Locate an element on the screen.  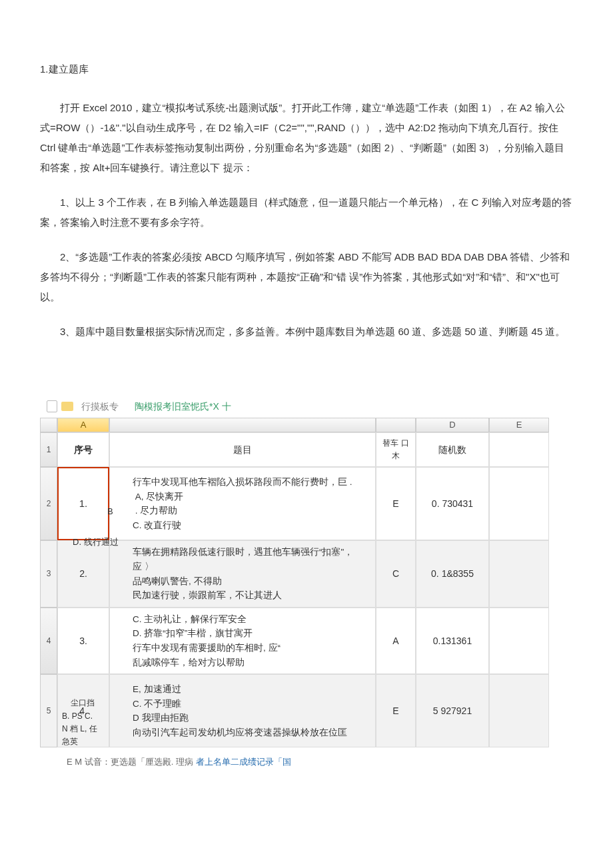
rand-cell: 5 927921 is located at coordinates (452, 711).